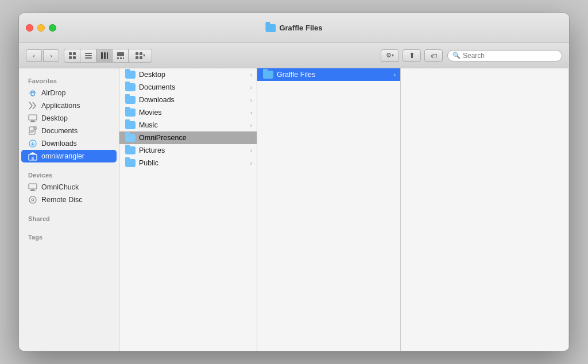 This screenshot has width=588, height=364. What do you see at coordinates (33, 144) in the screenshot?
I see `downloads-icon` at bounding box center [33, 144].